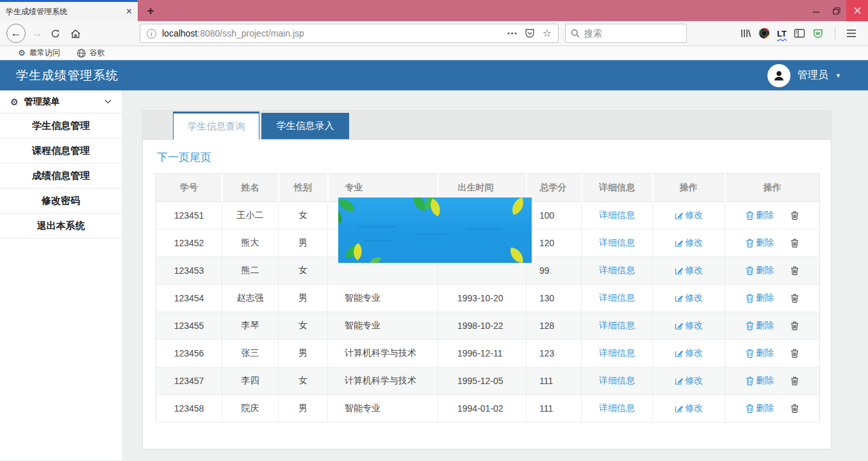 This screenshot has height=461, width=868. Describe the element at coordinates (190, 215) in the screenshot. I see `cell-student-id: 123451` at that location.